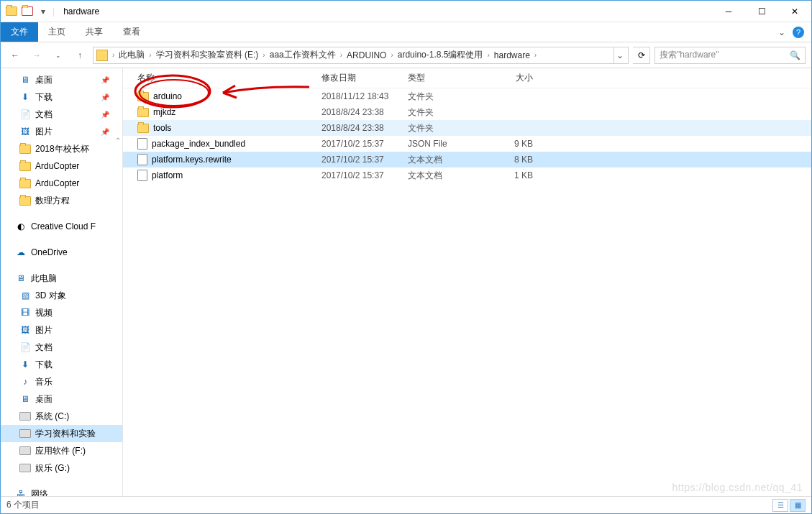 This screenshot has width=812, height=514. What do you see at coordinates (21, 492) in the screenshot?
I see `network-icon: 🖧` at bounding box center [21, 492].